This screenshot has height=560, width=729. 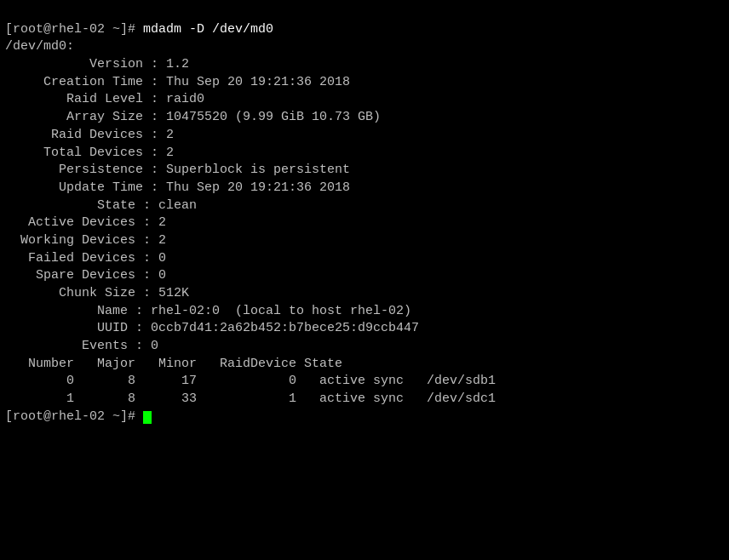 What do you see at coordinates (74, 134) in the screenshot?
I see `key-label: Raid Devices` at bounding box center [74, 134].